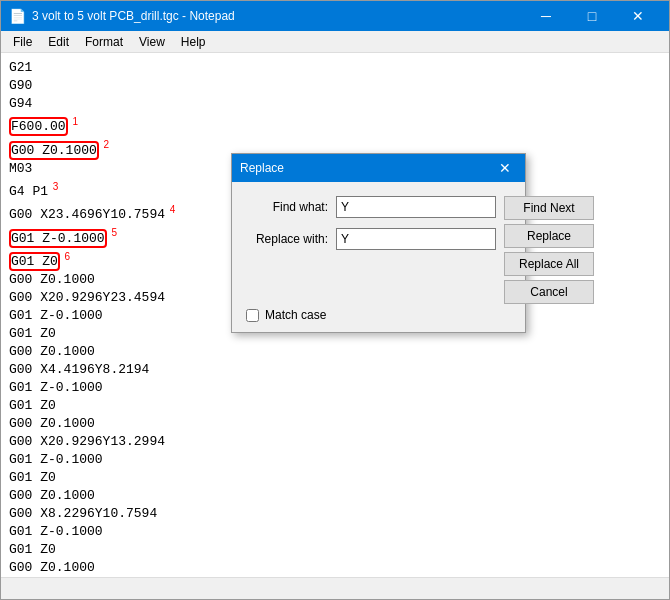  Describe the element at coordinates (171, 210) in the screenshot. I see `annotation-label-4: 4` at that location.